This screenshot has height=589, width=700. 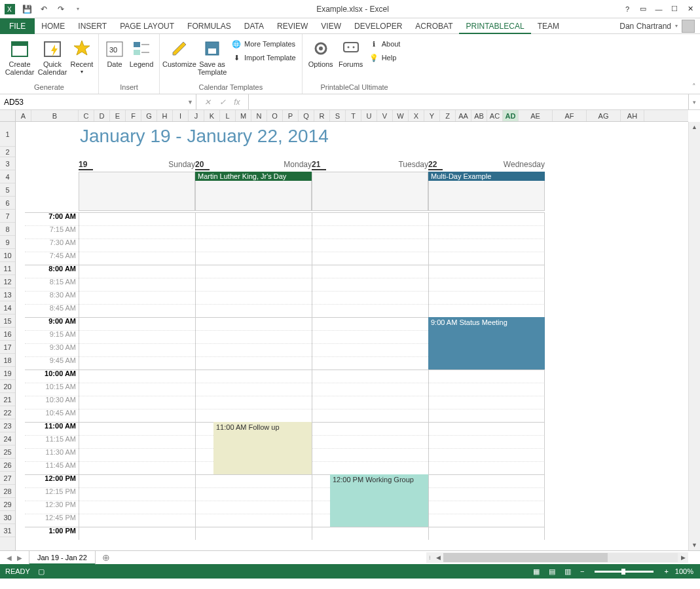 What do you see at coordinates (253, 176) in the screenshot?
I see `allday-event: Martin Luther King, Jr's Day` at bounding box center [253, 176].